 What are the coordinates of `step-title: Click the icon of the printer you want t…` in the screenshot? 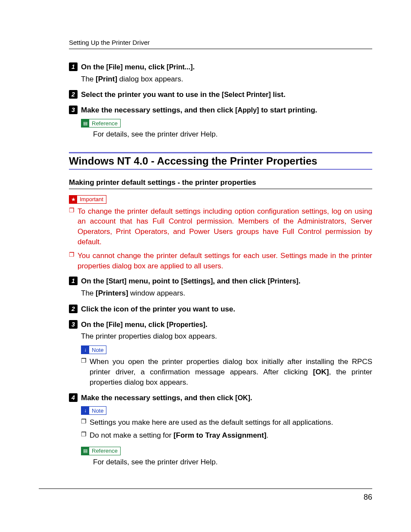 It's located at (158, 309).